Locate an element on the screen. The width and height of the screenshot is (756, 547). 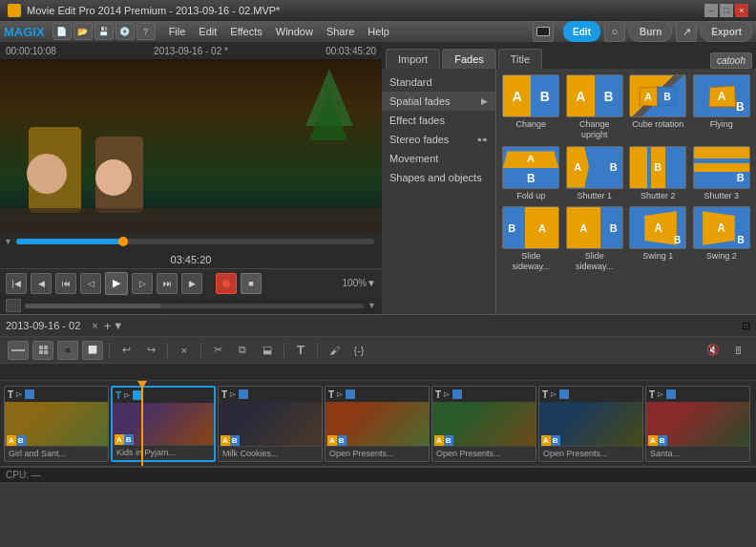
tab-title: Title is located at coordinates (520, 59).